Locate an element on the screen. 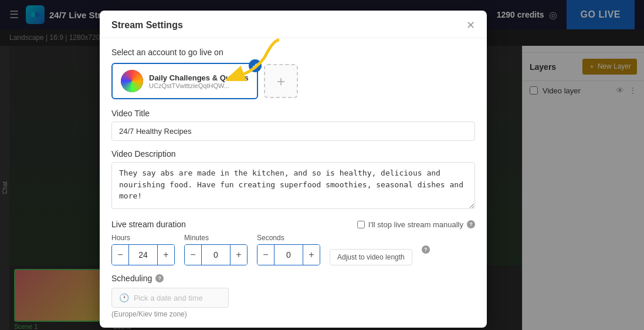 This screenshot has width=644, height=330. minutes-input is located at coordinates (216, 255).